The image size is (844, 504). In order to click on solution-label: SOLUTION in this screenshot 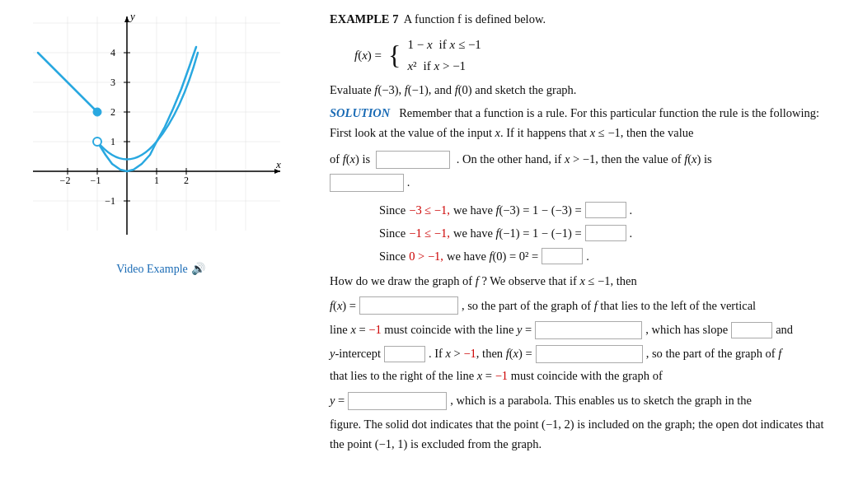, I will do `click(359, 113)`.